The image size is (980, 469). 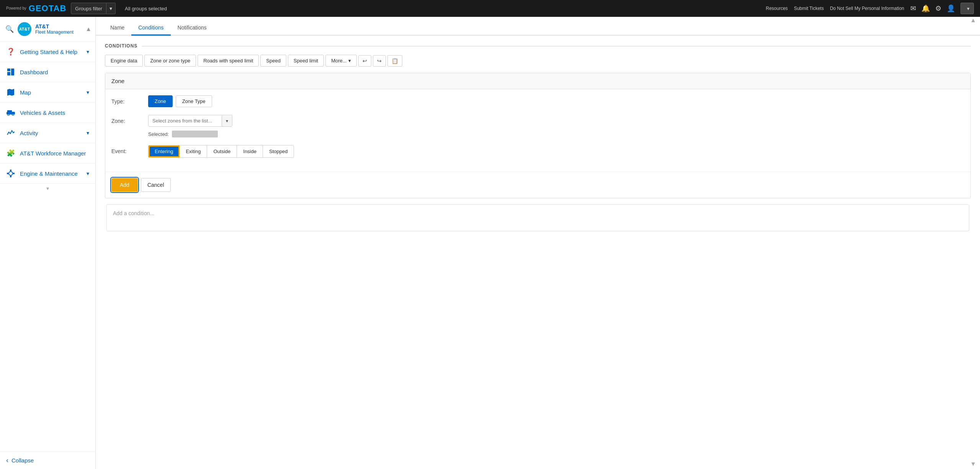 What do you see at coordinates (54, 32) in the screenshot?
I see `brand-subtitle: Fleet Management` at bounding box center [54, 32].